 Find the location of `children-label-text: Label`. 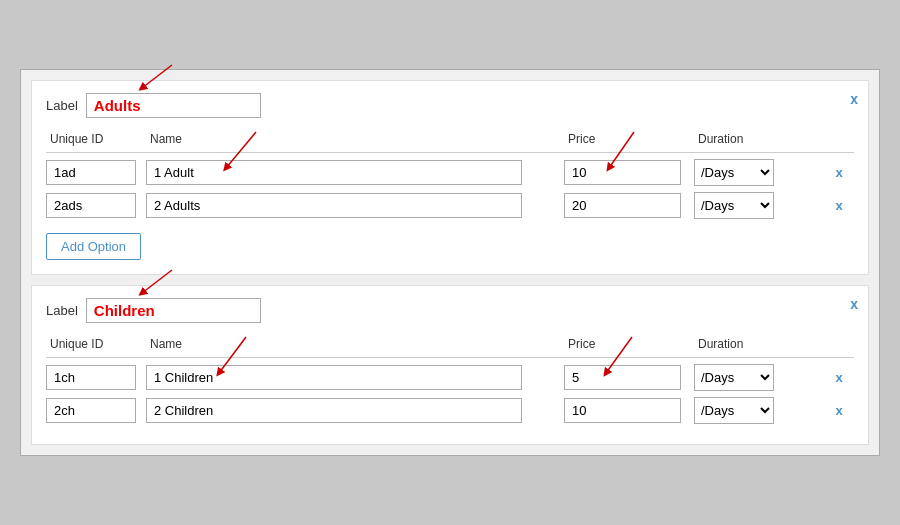

children-label-text: Label is located at coordinates (62, 310).